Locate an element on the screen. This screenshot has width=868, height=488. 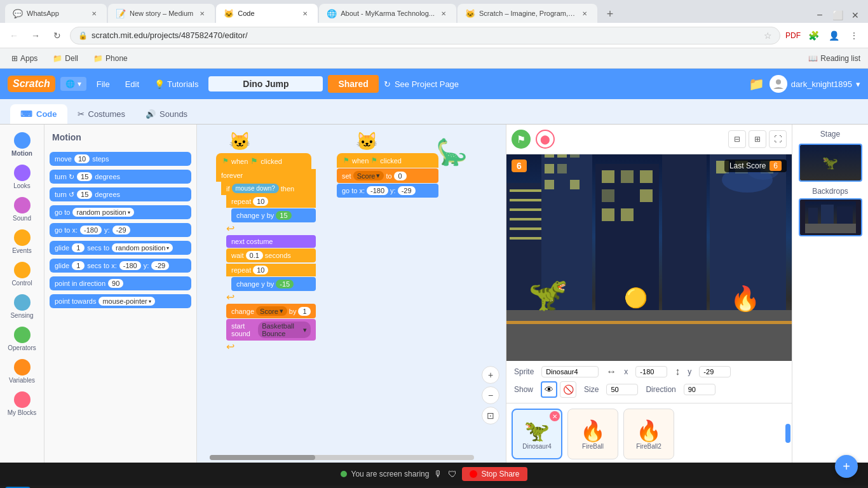
globe-button: 🌐 ▾ is located at coordinates (74, 84).